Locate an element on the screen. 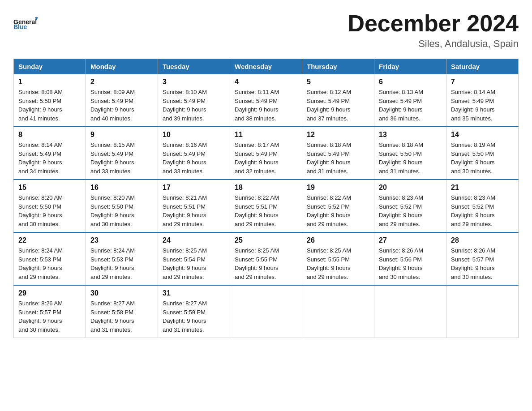 The height and width of the screenshot is (411, 532). calendar-week-row: 29 Sunrise: 8:26 AMSunset: 5:57 PMDaylig… is located at coordinates (266, 312).